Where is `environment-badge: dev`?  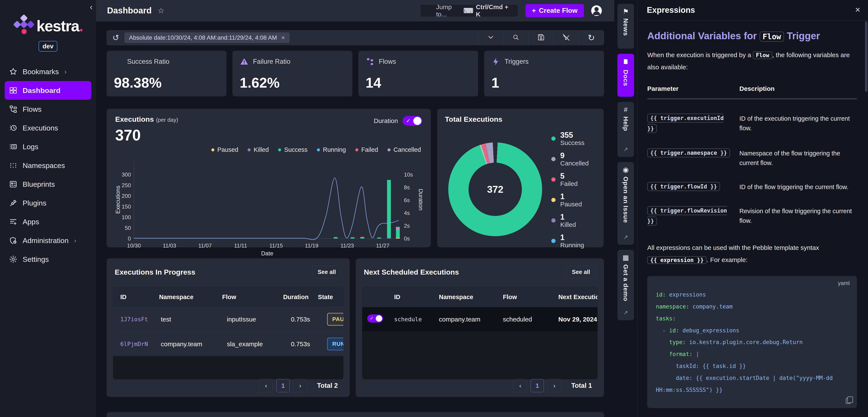
environment-badge: dev is located at coordinates (48, 46).